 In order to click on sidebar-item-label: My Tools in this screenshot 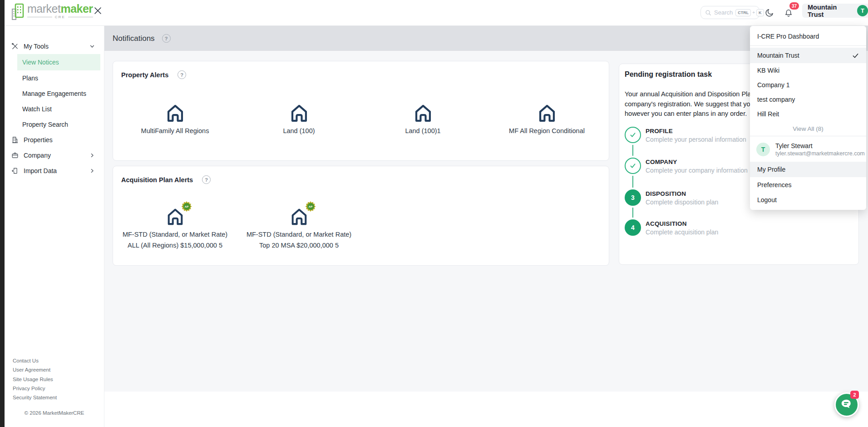, I will do `click(36, 46)`.